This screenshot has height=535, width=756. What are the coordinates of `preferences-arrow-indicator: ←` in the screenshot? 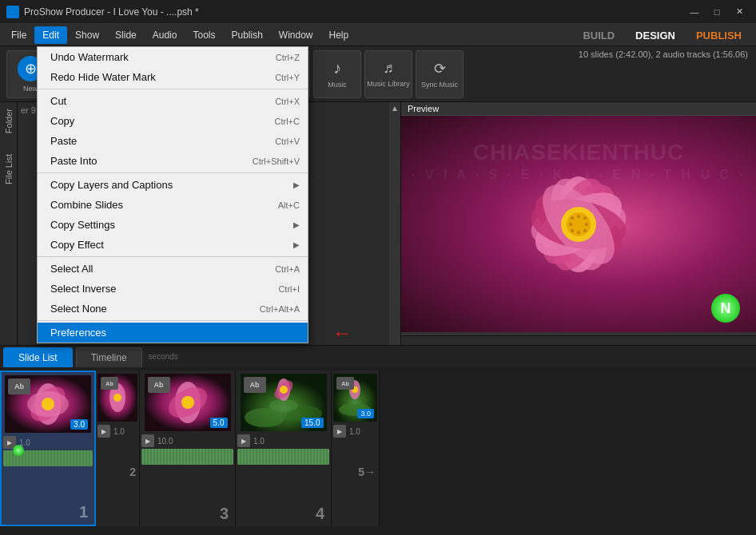 It's located at (342, 333).